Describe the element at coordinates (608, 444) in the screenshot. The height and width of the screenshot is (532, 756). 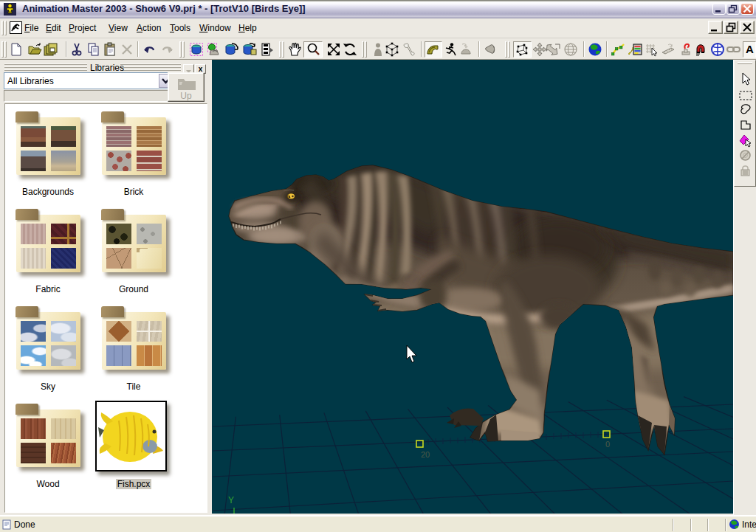
I see `svg-text: 0` at that location.